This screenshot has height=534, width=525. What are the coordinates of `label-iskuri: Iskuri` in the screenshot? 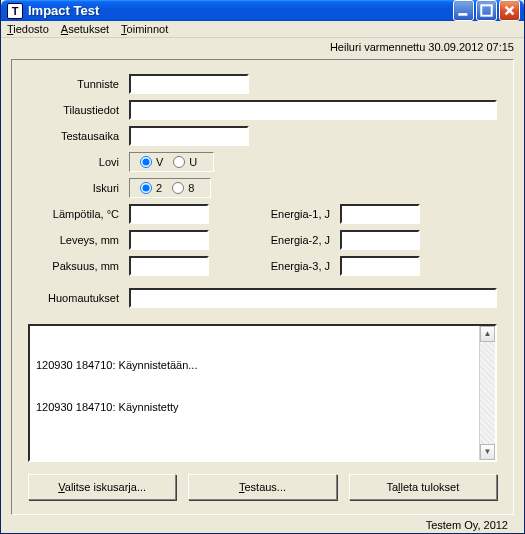 It's located at (76, 188).